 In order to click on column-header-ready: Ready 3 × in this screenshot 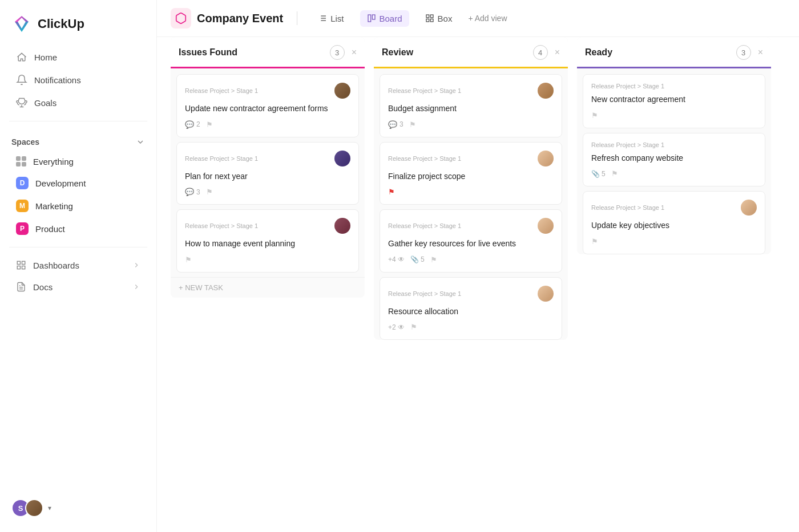, I will do `click(674, 52)`.